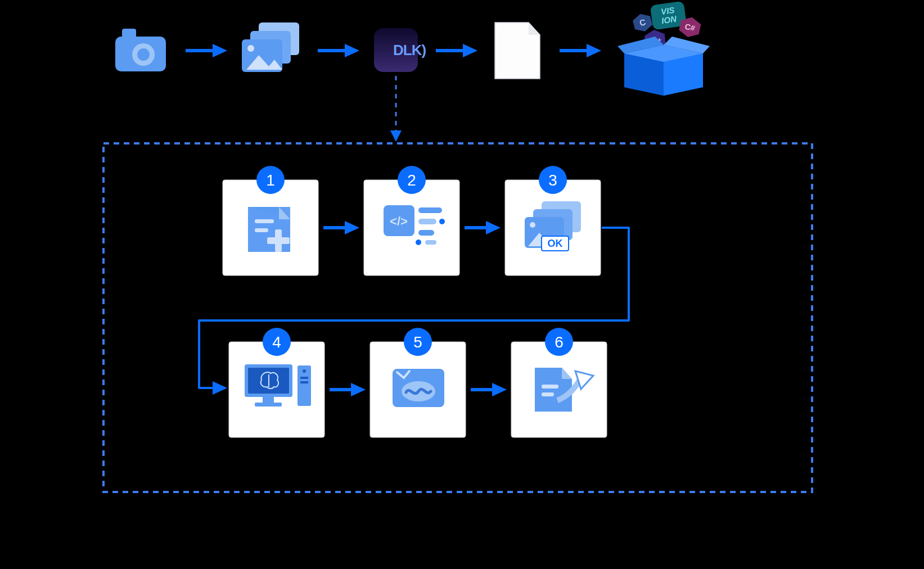  I want to click on step-number: 1, so click(271, 180).